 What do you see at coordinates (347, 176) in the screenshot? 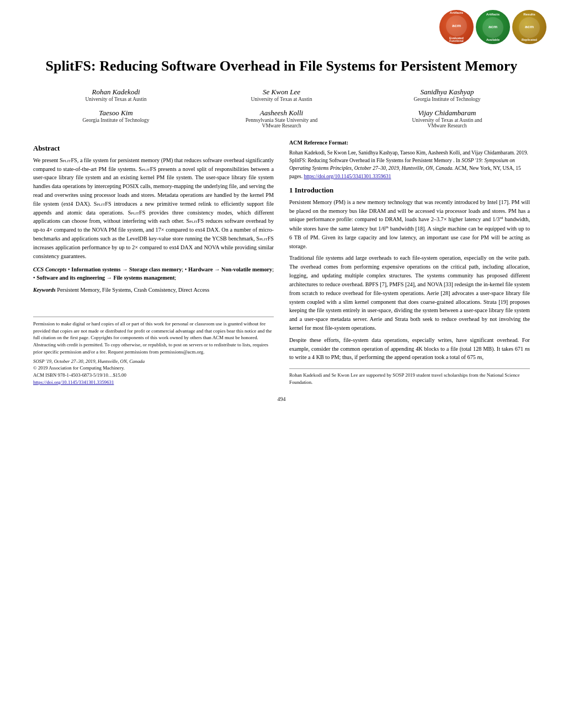
I see `doi-link: https://doi.org/10.1145/3341301.3359631` at bounding box center [347, 176].